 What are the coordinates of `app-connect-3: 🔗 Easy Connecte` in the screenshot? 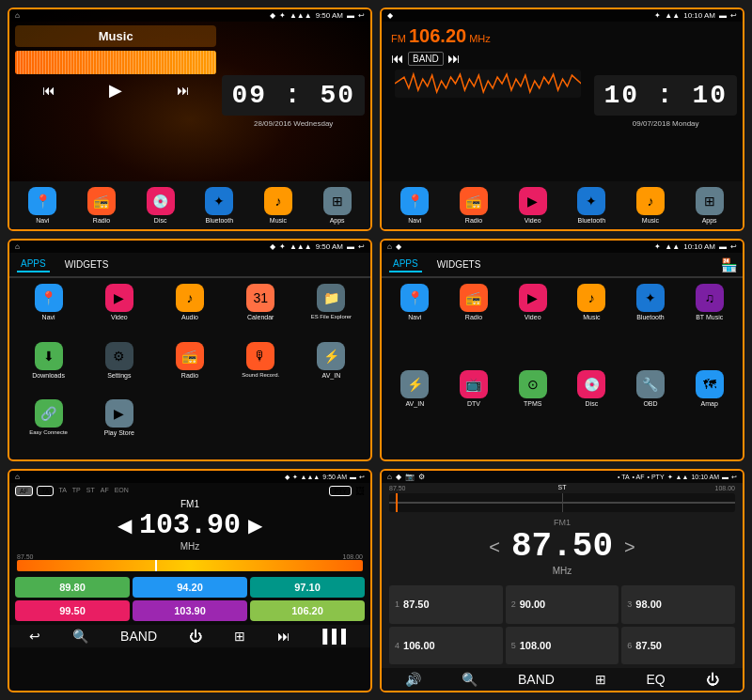 It's located at (49, 427).